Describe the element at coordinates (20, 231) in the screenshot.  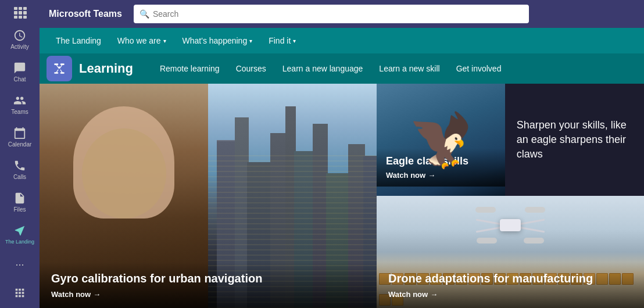
I see `landing-icon` at that location.